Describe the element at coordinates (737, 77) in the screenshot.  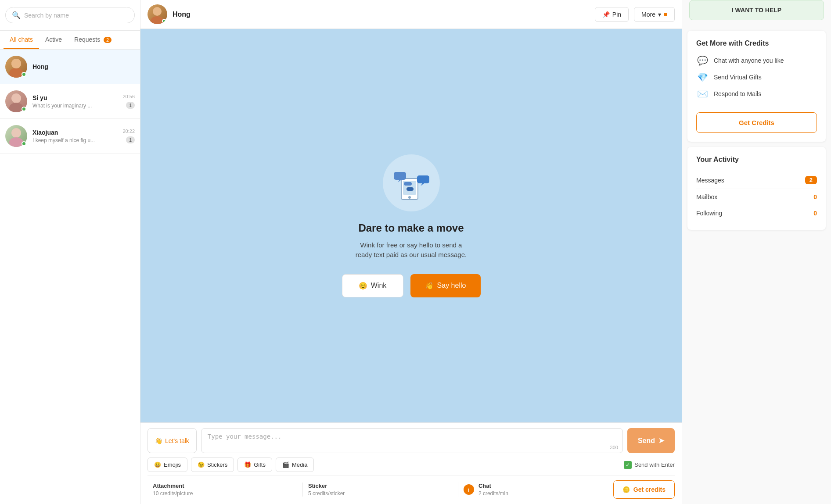
I see `gift-feature-text: Send Virtual Gifts` at that location.